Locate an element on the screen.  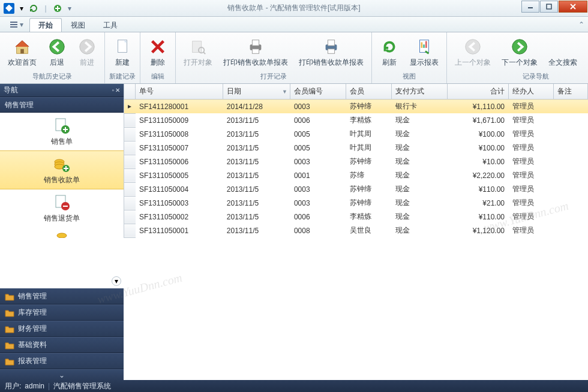
cell-op: 管理员 is located at coordinates (532, 217).